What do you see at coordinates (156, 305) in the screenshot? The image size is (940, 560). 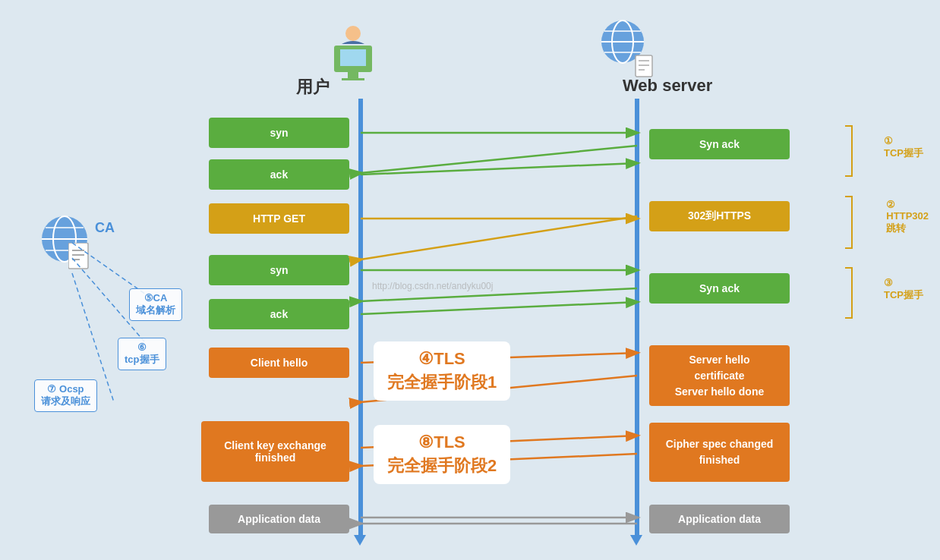 I see `ca-annotation: ⑤CA域名解析` at bounding box center [156, 305].